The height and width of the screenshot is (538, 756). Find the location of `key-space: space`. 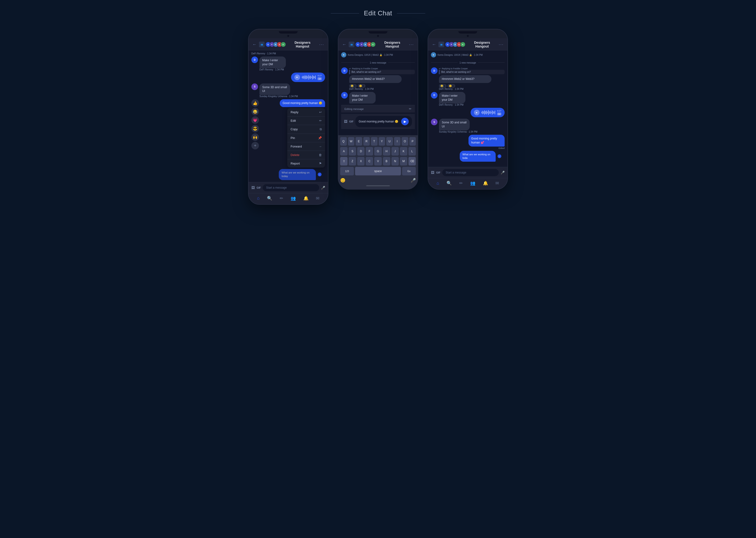

key-space: space is located at coordinates (378, 171).